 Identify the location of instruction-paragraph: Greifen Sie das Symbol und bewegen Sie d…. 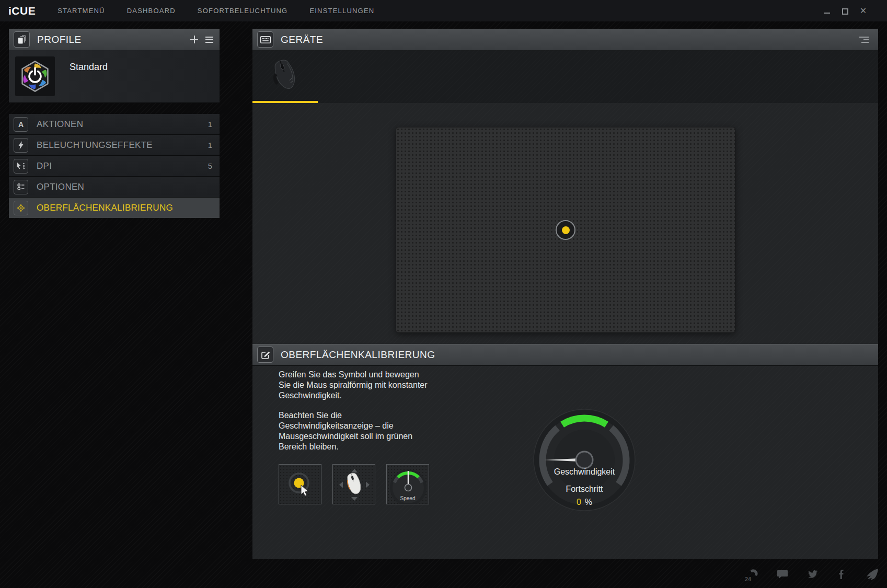
(354, 385).